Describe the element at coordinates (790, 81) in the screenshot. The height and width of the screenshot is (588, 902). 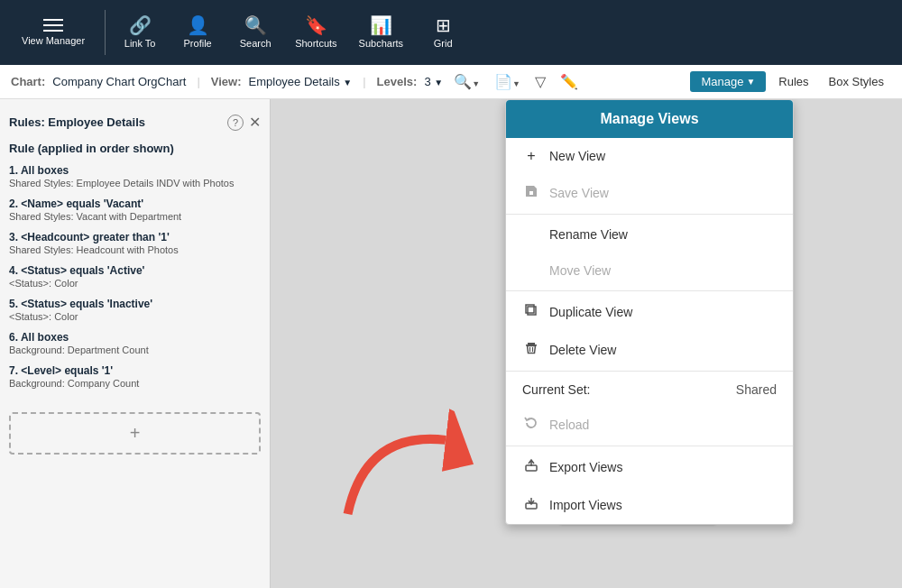
I see `toolbar-right: Manage ▼ Rules Box Styles` at that location.